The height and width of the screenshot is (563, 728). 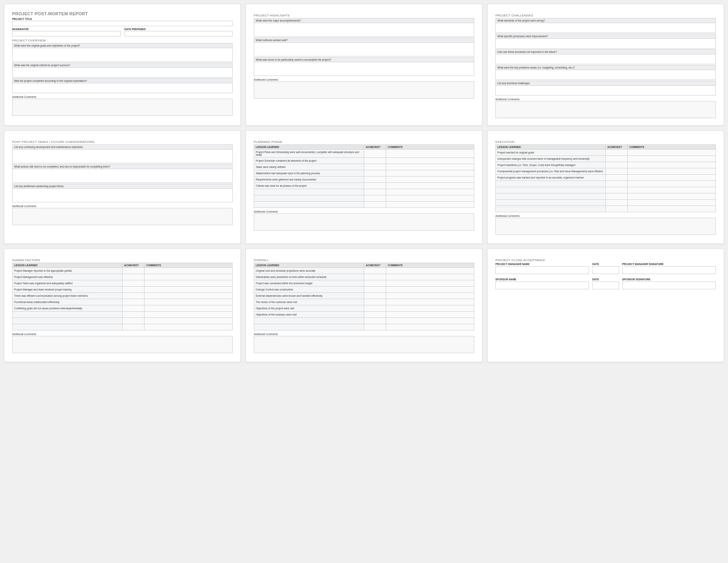 What do you see at coordinates (122, 156) in the screenshot?
I see `posttasks-a1` at bounding box center [122, 156].